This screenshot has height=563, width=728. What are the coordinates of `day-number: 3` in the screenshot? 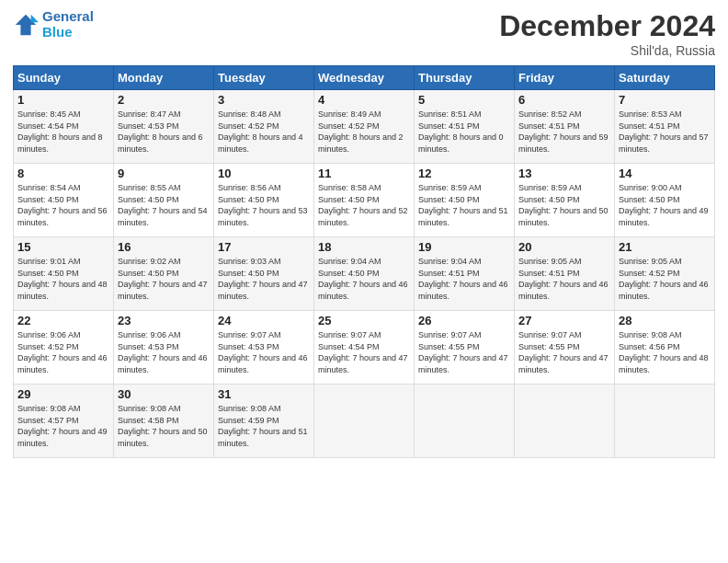 It's located at (264, 99).